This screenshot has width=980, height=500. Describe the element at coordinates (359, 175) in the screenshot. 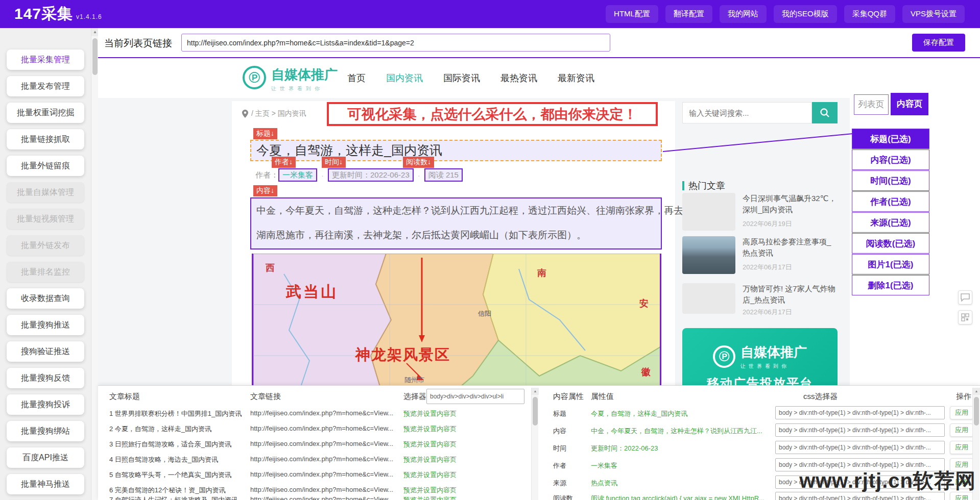

I see `article-meta: 作者： 一米集客 · 更新时间：2022-06-23 · 阅读 215` at that location.